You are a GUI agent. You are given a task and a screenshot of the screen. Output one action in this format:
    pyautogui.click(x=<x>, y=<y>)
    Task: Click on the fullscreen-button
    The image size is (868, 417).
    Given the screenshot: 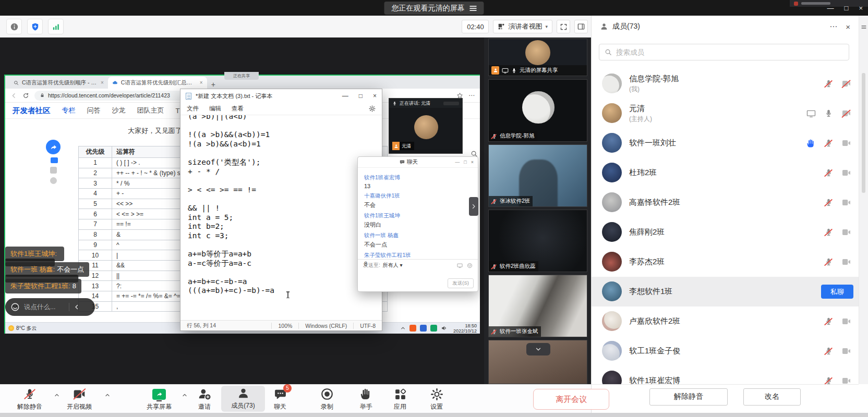 What is the action you would take?
    pyautogui.click(x=563, y=27)
    